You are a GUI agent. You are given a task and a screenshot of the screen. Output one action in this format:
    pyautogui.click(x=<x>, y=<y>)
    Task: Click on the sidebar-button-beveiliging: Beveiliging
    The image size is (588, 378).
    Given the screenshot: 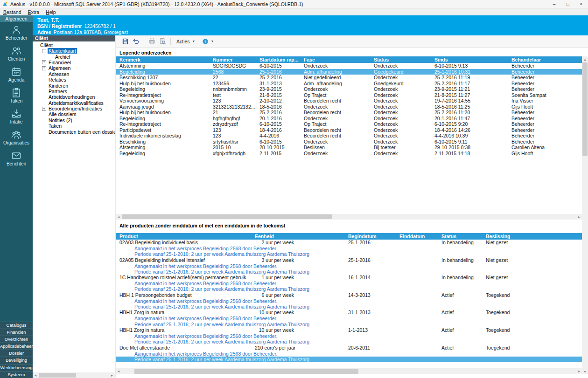 What is the action you would take?
    pyautogui.click(x=16, y=360)
    